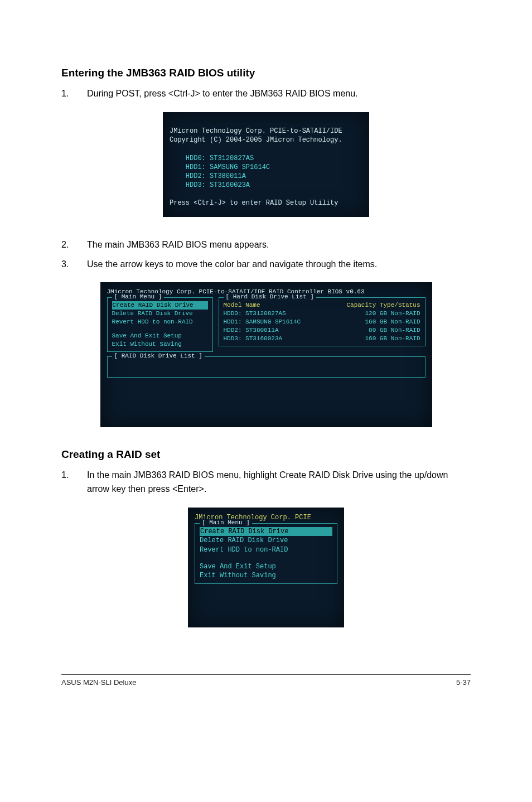  I want to click on step-text: In the main JMB363 RAID BIOS menu, highl…, so click(279, 482).